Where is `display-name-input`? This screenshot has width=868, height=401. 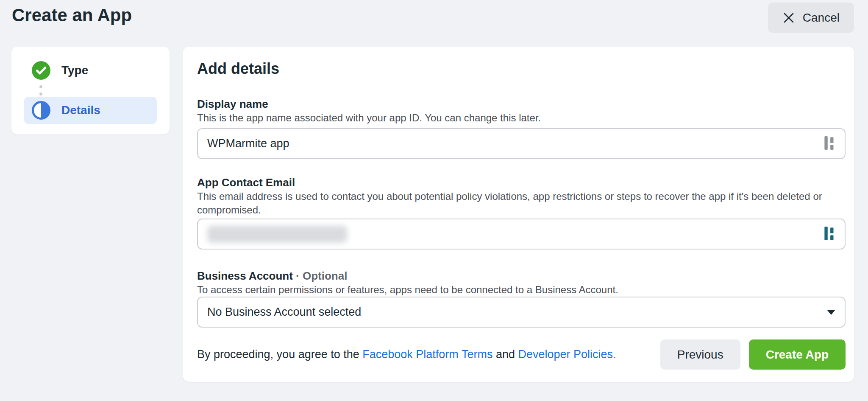
display-name-input is located at coordinates (515, 143).